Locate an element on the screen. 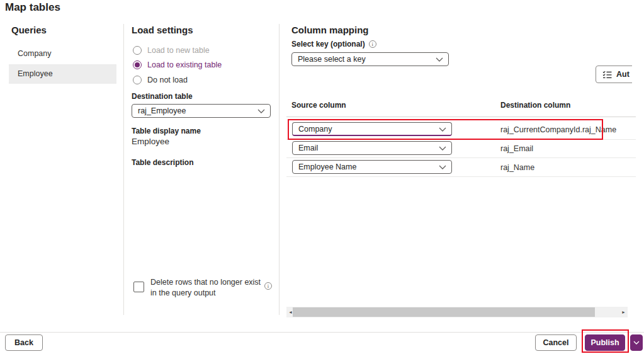  select-key-label: Select key (optional) is located at coordinates (329, 44).